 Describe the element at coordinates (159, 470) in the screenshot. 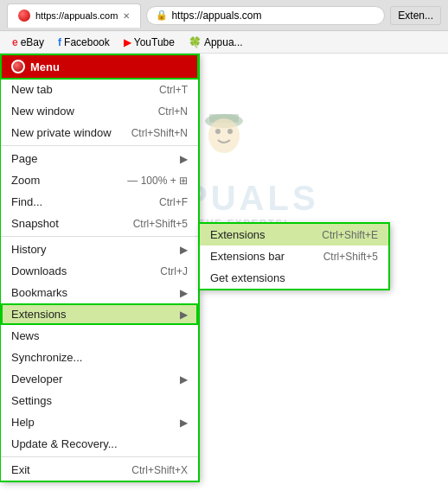

I see `exit-shortcut: Ctrl+Shift+X` at that location.